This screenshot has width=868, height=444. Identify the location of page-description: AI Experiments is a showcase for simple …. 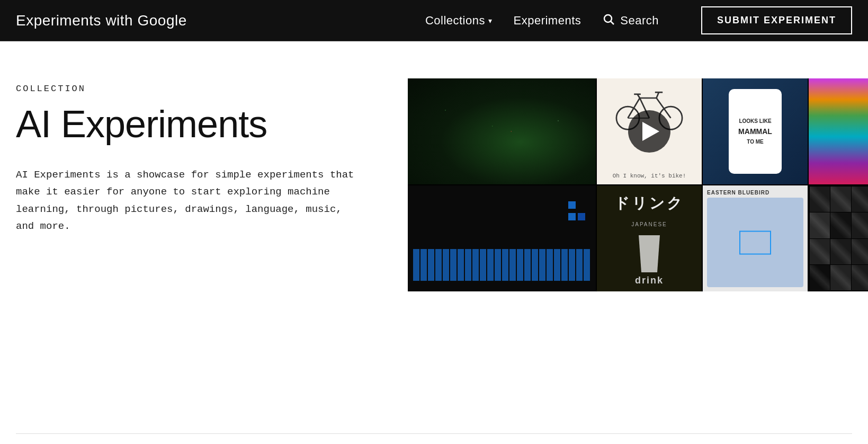
(185, 200).